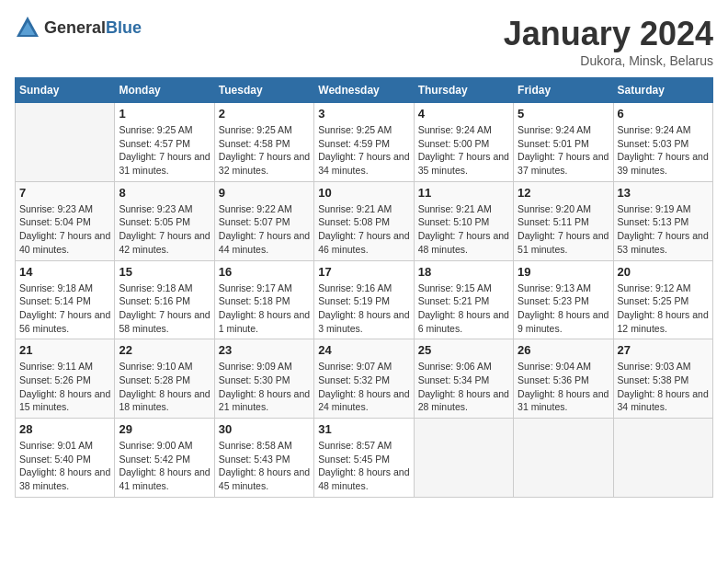 This screenshot has width=728, height=563. I want to click on day-number: 14, so click(64, 272).